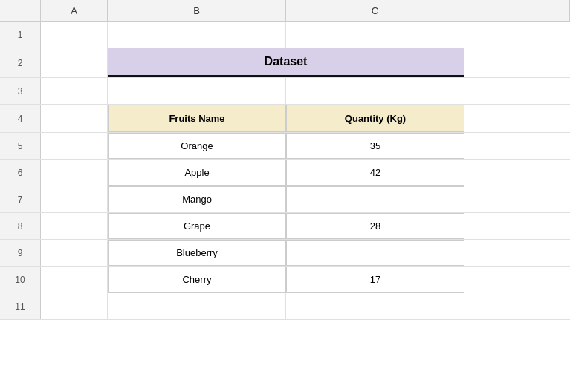 Image resolution: width=570 pixels, height=392 pixels. Describe the element at coordinates (74, 62) in the screenshot. I see `cell-2a` at that location.